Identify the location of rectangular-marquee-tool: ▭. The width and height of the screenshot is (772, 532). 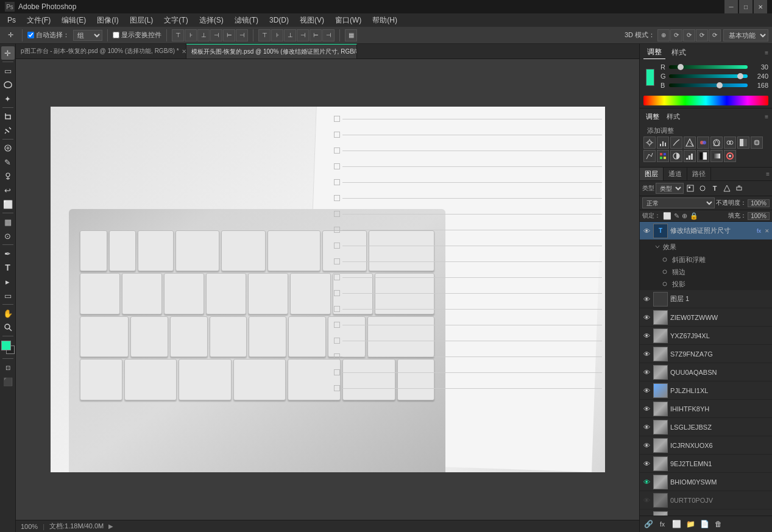
(8, 71).